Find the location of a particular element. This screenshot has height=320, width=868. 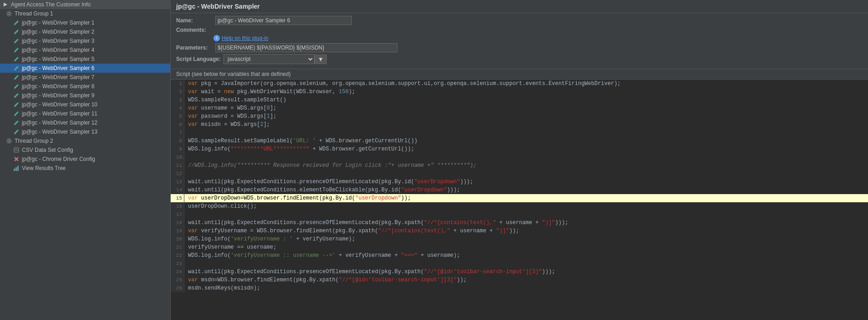

code-content: userDropDown.click(); is located at coordinates (222, 206).